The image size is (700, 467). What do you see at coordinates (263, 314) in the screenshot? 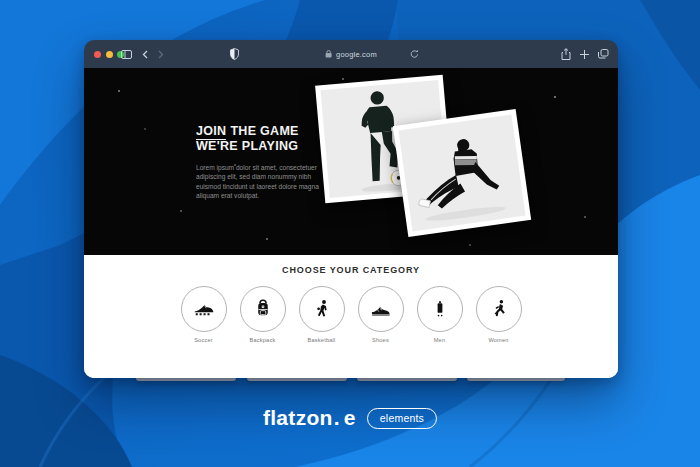
I see `category-item-backpack: Backpack` at bounding box center [263, 314].